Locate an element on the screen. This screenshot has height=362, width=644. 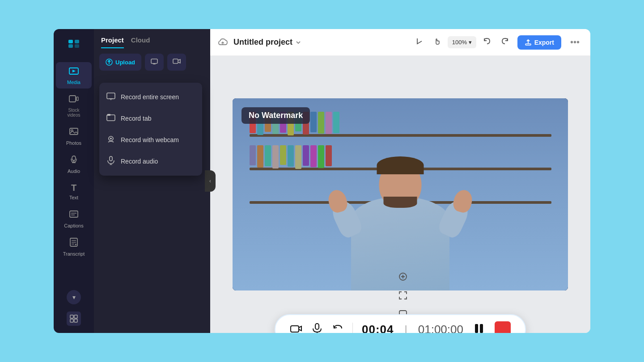
play-mode-button is located at coordinates (419, 42).